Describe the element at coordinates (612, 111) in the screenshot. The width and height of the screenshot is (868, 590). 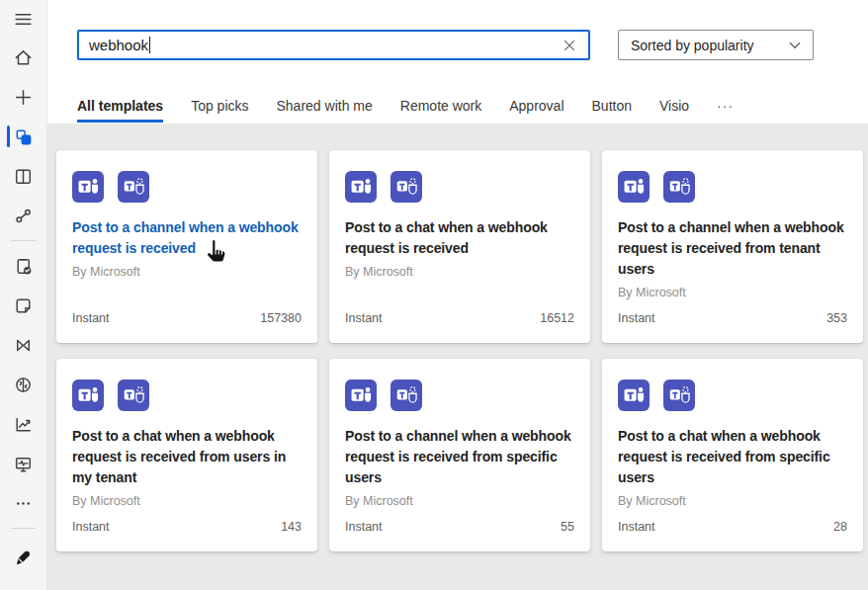
I see `tab-button: Button` at that location.